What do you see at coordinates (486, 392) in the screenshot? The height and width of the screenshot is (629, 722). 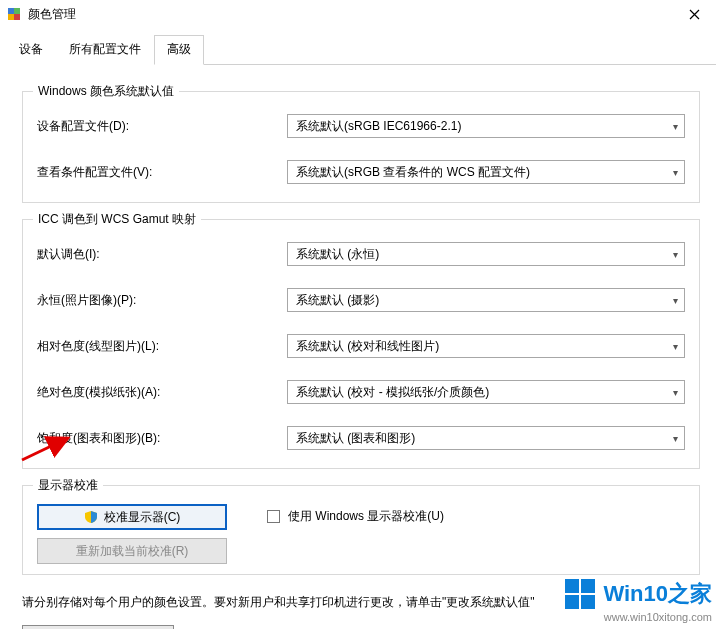 I see `absolute-select: 系统默认 (校对 - 模拟纸张/介质颜色) ▾` at bounding box center [486, 392].